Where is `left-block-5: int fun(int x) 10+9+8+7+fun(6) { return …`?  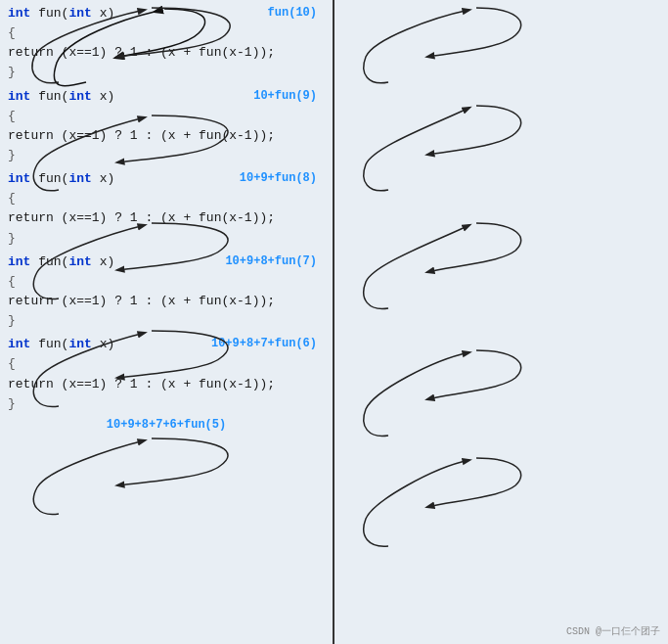 left-block-5: int fun(int x) 10+9+8+7+fun(6) { return … is located at coordinates (166, 374).